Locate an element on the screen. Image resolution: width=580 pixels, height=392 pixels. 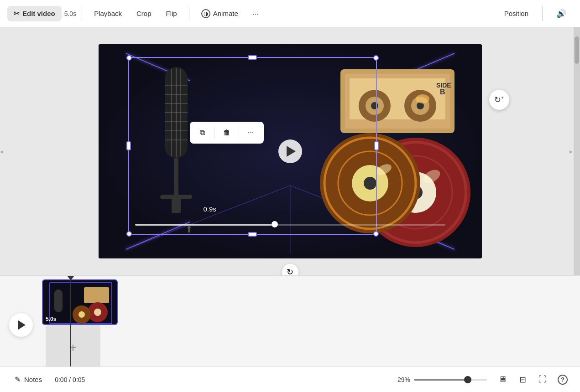
zoom-controls: 29% is located at coordinates (442, 380).